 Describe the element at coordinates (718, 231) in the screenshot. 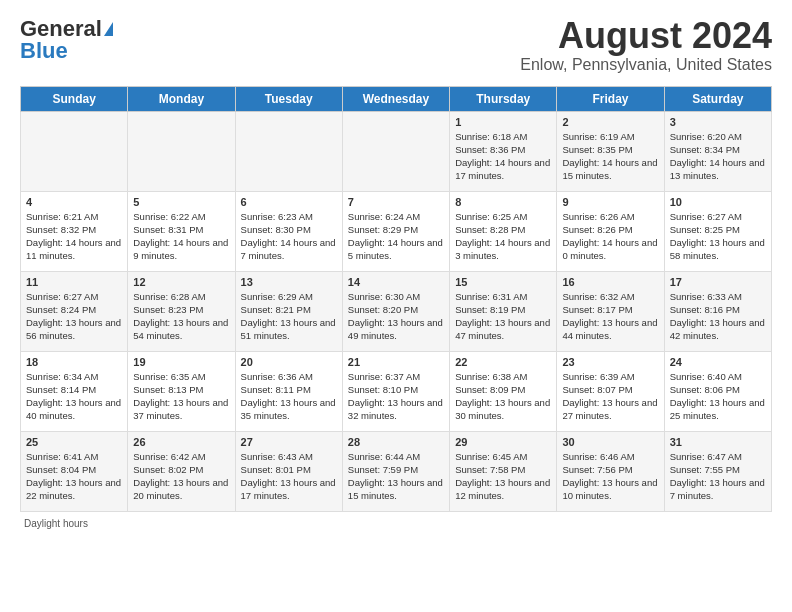

I see `calendar-cell: 10Sunrise: 6:27 AM Sunset: 8:25 PM Dayli…` at that location.